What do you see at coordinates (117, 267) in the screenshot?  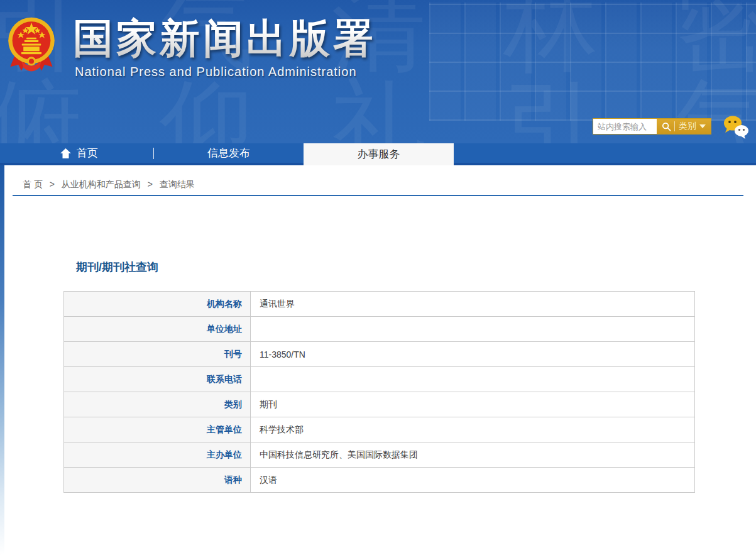 I see `page-title: 期刊/期刊社查询` at bounding box center [117, 267].